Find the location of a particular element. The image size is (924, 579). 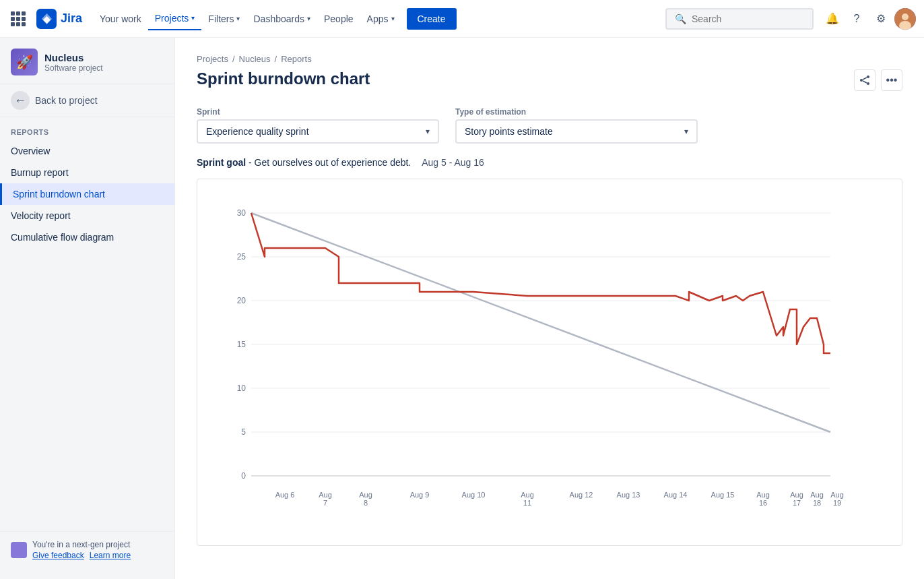

reports-section-title: Reports is located at coordinates (88, 129).